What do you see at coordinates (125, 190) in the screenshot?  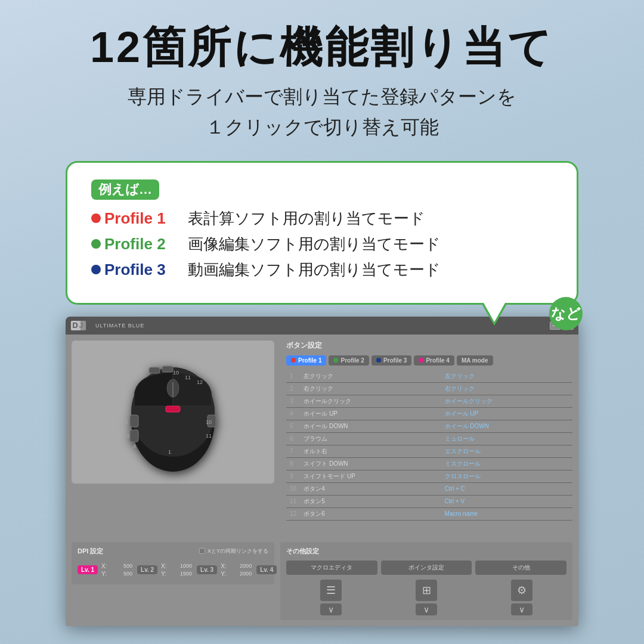 I see `bubble-tag: 例えば…` at bounding box center [125, 190].